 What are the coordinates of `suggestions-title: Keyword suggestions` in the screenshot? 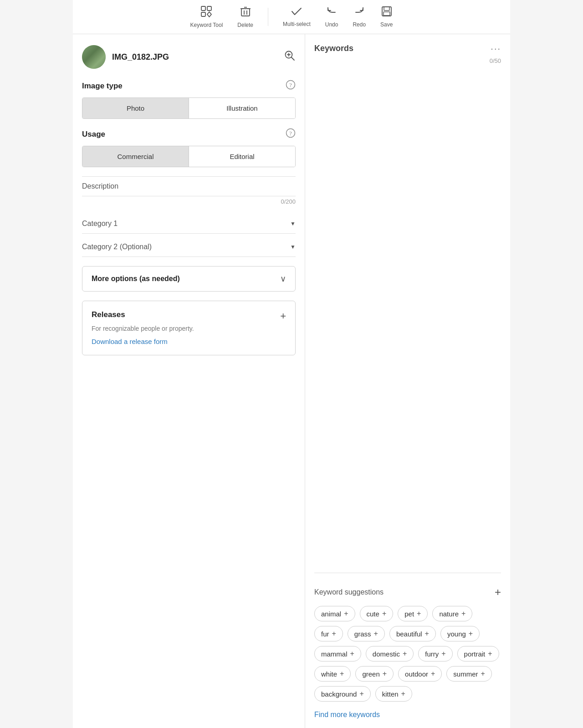 It's located at (349, 592).